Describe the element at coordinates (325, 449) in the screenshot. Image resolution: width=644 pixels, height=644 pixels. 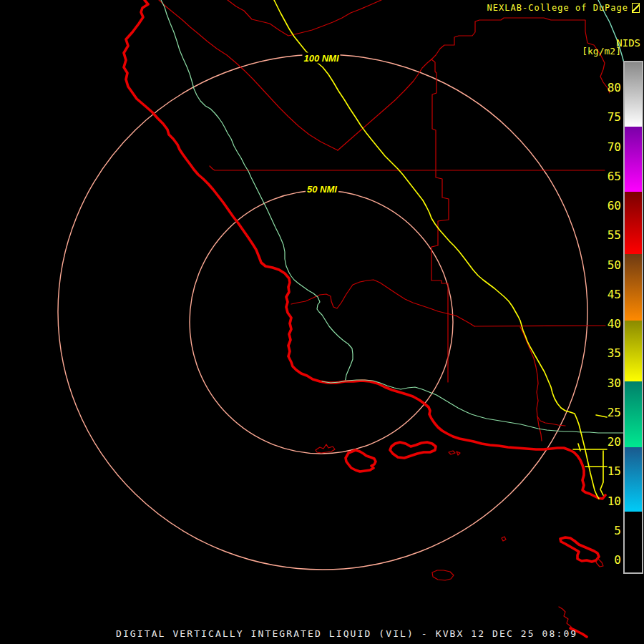
I see `island-san-miguel` at that location.